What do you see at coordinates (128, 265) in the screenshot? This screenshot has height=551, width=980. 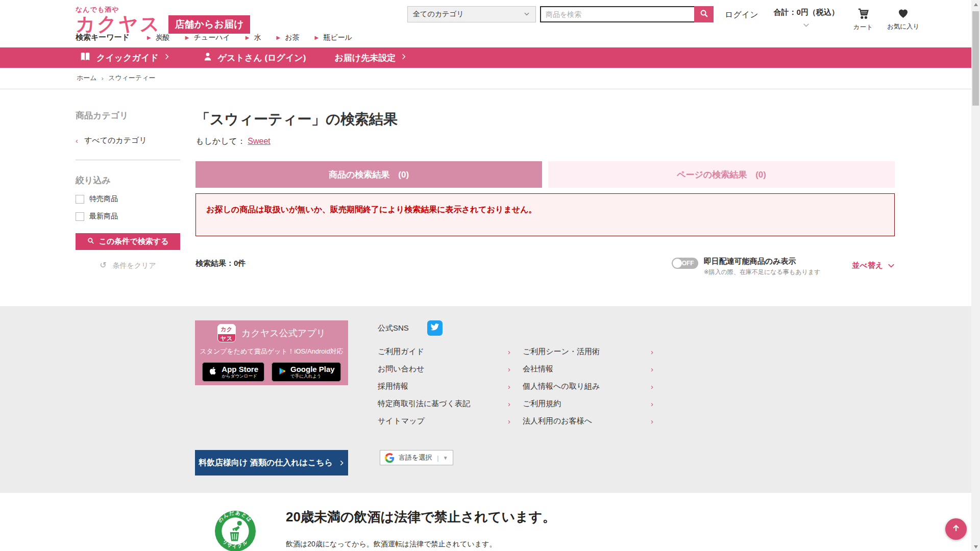 I see `clear-filters-button: ↺ 条件をクリア` at bounding box center [128, 265].